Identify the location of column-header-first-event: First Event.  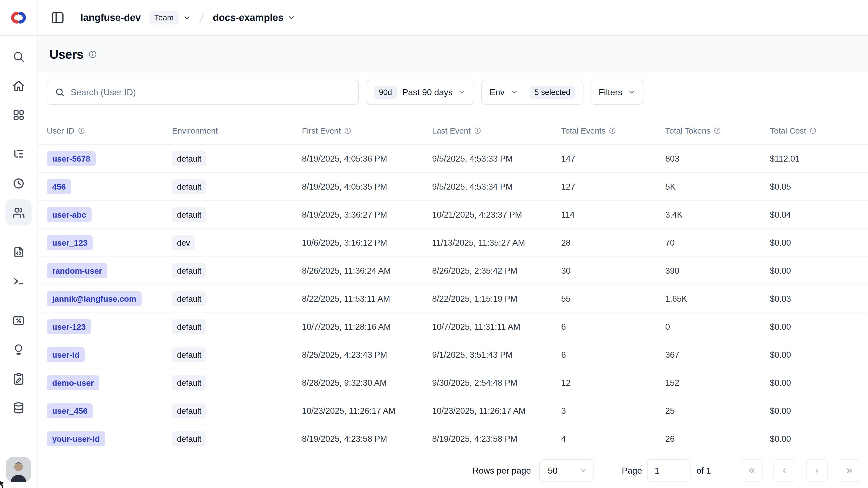
(367, 131).